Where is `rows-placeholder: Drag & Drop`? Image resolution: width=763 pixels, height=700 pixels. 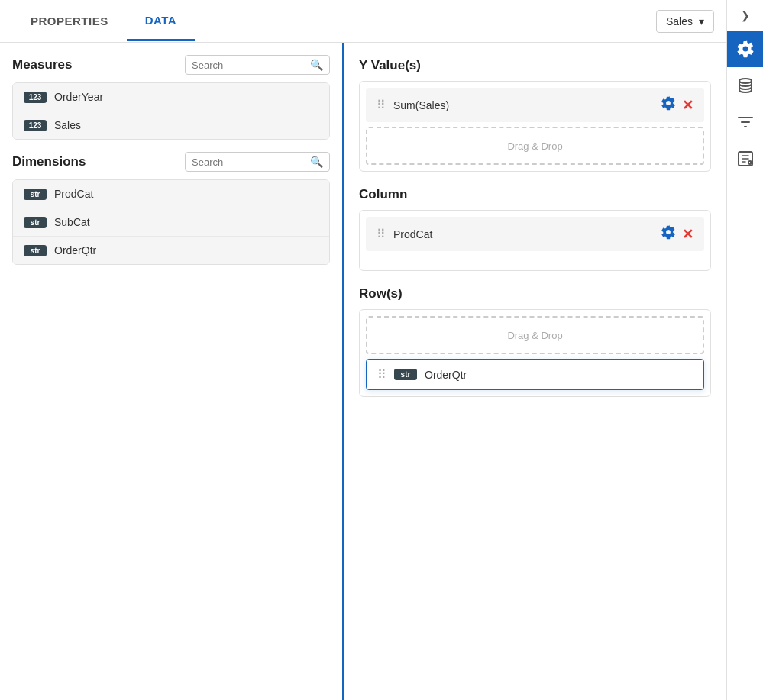 rows-placeholder: Drag & Drop is located at coordinates (535, 335).